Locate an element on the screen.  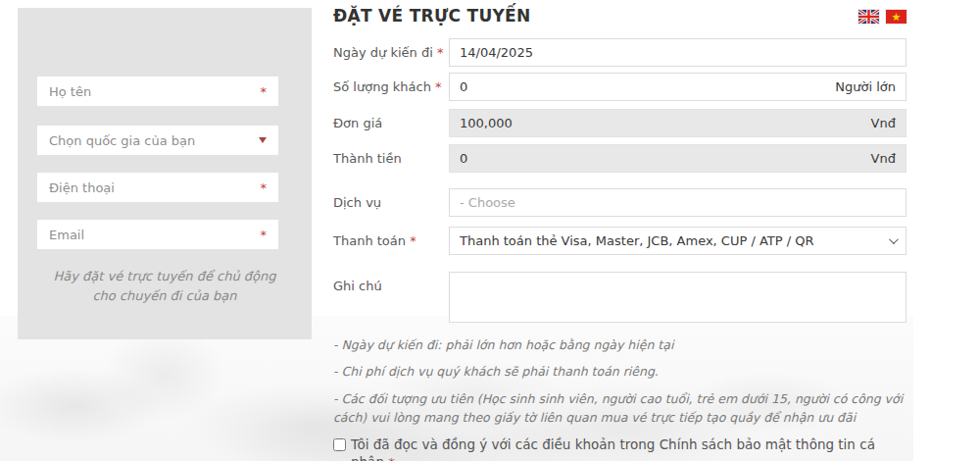
payment-label: Thanh toán * is located at coordinates (391, 237).